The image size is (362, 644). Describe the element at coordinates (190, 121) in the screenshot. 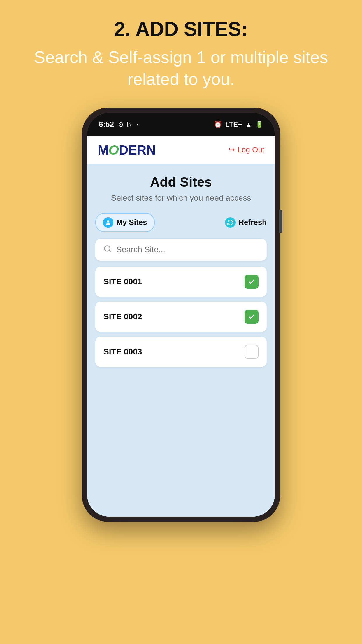

I see `notch-bridge` at that location.